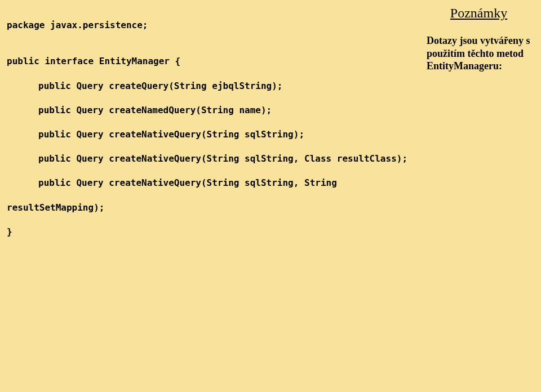 This screenshot has height=392, width=541. What do you see at coordinates (215, 25) in the screenshot?
I see `code-line: package javax.persistence;` at bounding box center [215, 25].